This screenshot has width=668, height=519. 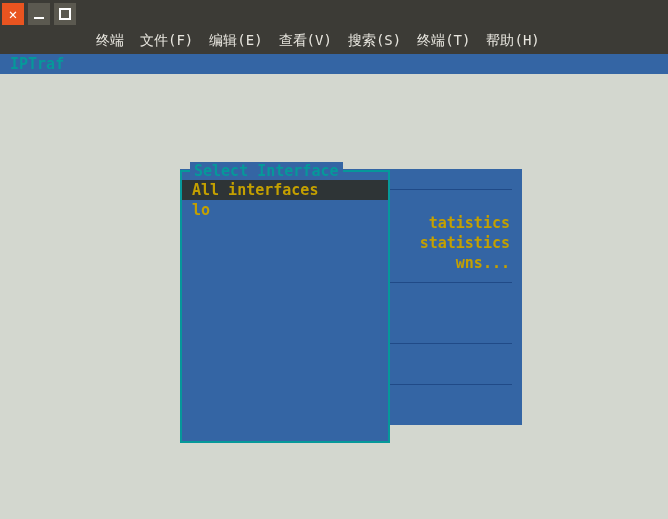 I want to click on window-minimize-button, so click(x=39, y=14).